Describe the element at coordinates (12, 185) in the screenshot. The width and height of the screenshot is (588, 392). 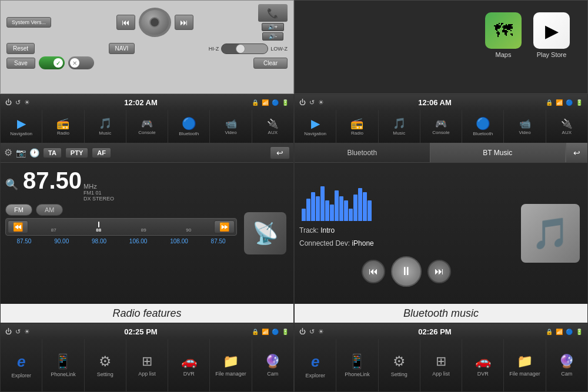
I see `search-icon: 🔍` at that location.